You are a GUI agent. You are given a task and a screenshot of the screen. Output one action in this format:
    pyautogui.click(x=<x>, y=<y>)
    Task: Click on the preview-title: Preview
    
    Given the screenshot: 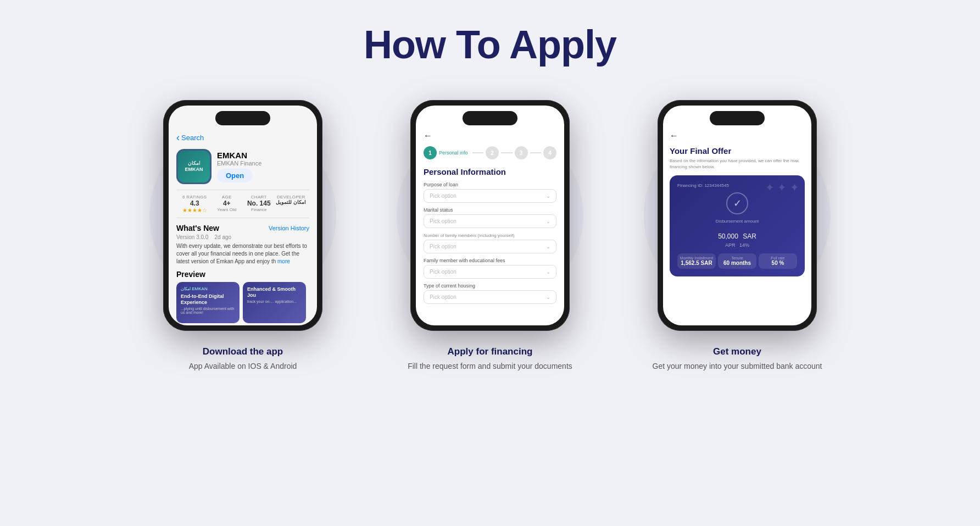 What is the action you would take?
    pyautogui.click(x=243, y=274)
    